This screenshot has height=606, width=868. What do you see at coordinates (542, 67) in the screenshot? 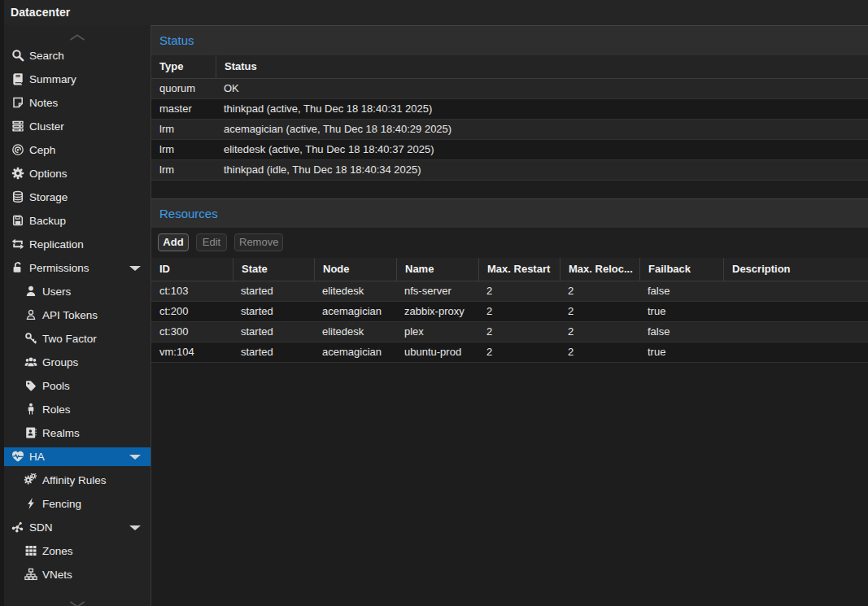
I see `column-header-status: Status` at bounding box center [542, 67].